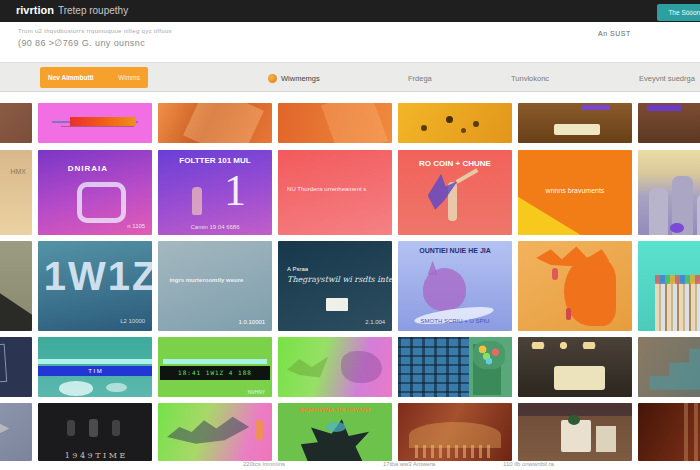 This screenshot has width=700, height=470. I want to click on tab-tunvlokonc: Tunvlokonc, so click(530, 78).